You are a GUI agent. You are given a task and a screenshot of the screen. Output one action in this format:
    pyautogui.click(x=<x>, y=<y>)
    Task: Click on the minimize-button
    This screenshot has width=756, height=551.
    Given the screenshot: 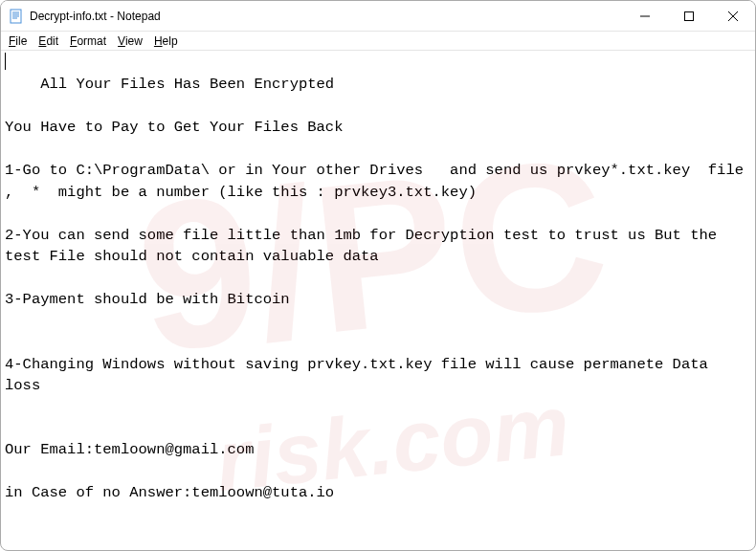 What is the action you would take?
    pyautogui.click(x=645, y=15)
    